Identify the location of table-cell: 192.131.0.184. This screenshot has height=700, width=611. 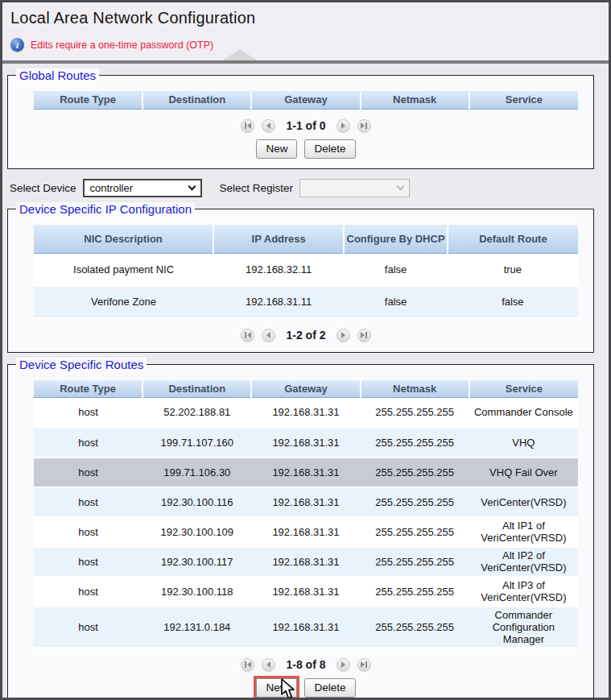
(196, 627).